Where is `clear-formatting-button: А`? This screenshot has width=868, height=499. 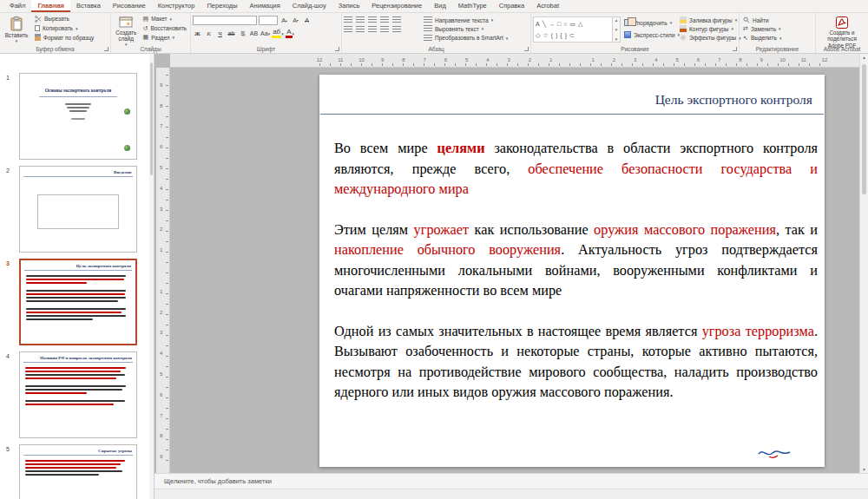
clear-formatting-button: А is located at coordinates (307, 21).